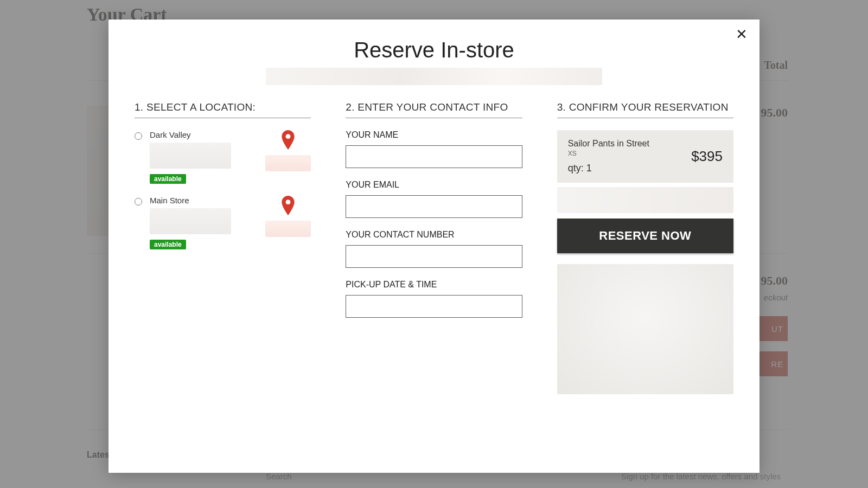 This screenshot has width=868, height=488. I want to click on name-label: YOUR NAME, so click(434, 135).